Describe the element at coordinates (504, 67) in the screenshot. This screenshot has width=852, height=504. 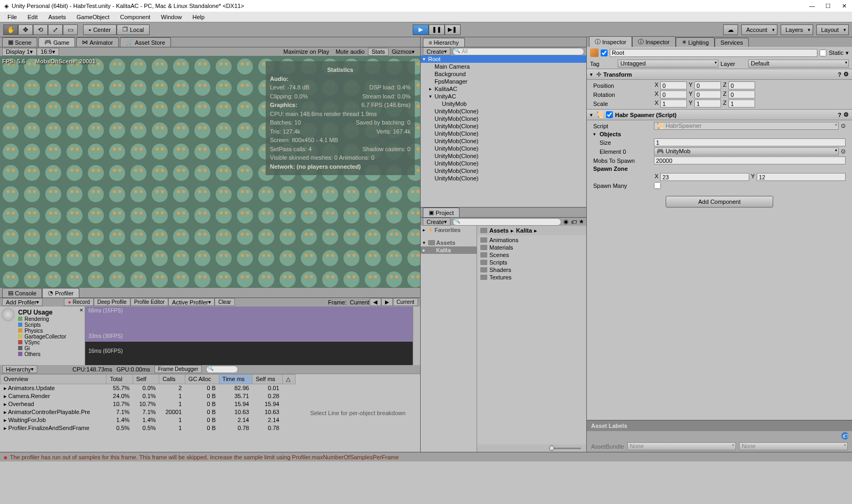
I see `hierarchy-item: Main Camera` at that location.